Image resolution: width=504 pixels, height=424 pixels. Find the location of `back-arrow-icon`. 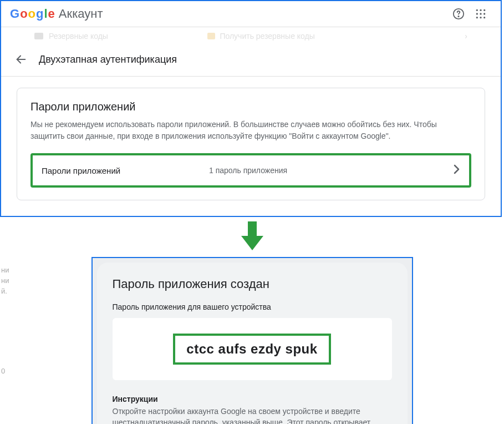

back-arrow-icon is located at coordinates (21, 59).